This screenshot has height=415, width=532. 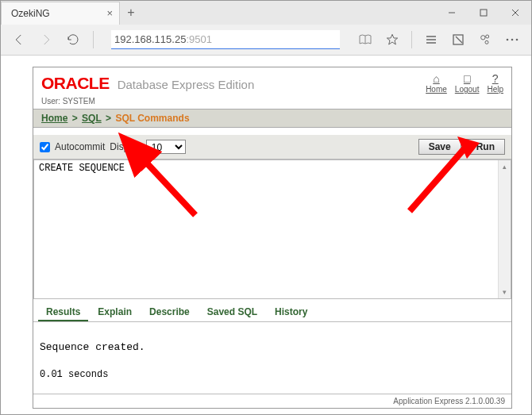 I want to click on tab-describe: Describe, so click(x=170, y=313).